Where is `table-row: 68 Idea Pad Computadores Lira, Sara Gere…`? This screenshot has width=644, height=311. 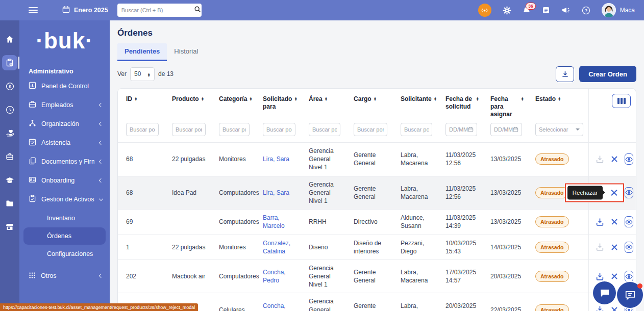
table-row: 68 Idea Pad Computadores Lira, Sara Gere… is located at coordinates (377, 193).